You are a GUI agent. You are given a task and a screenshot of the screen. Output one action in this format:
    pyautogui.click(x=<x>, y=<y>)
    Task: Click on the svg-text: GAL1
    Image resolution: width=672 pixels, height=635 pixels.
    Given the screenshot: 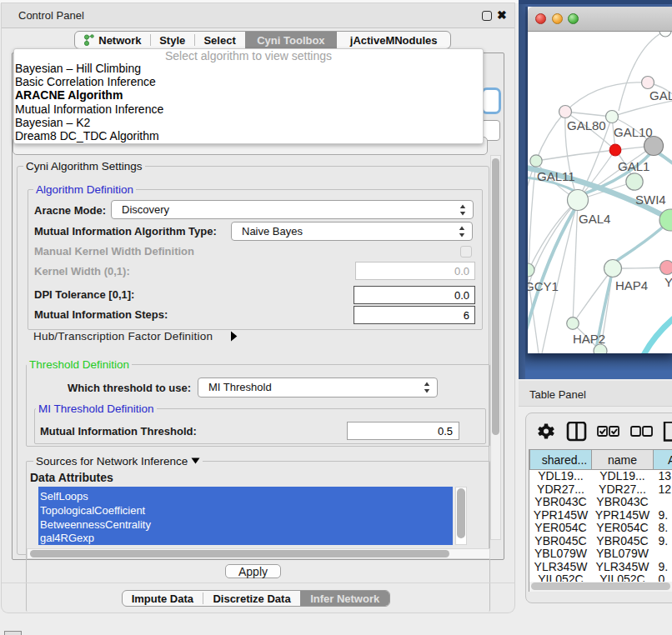 What is the action you would take?
    pyautogui.click(x=634, y=167)
    